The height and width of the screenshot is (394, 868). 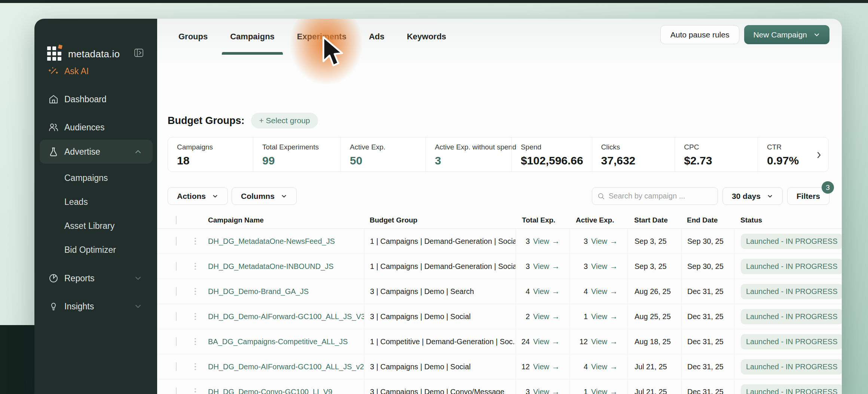 What do you see at coordinates (654, 220) in the screenshot?
I see `column-header-start-date: Start Date` at bounding box center [654, 220].